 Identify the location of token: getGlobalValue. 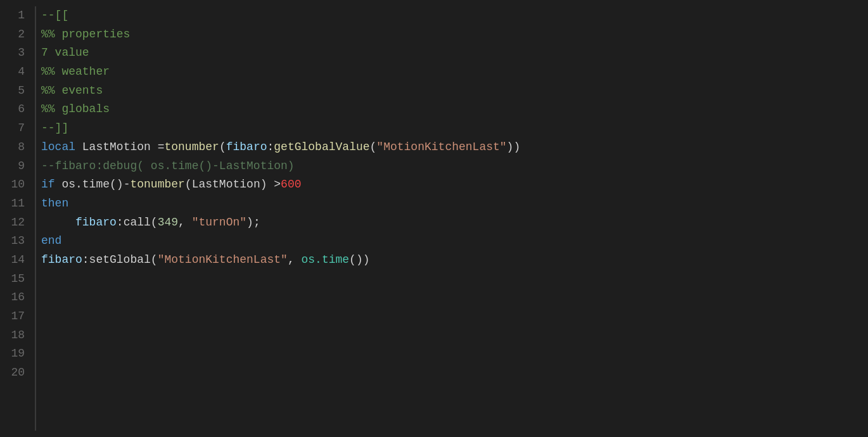
(322, 147).